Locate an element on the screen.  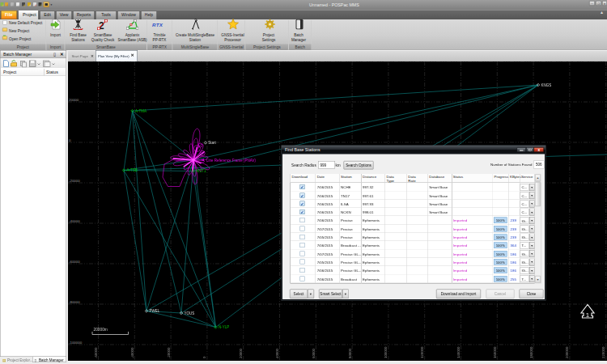
svg-text: 20000m is located at coordinates (100, 330).